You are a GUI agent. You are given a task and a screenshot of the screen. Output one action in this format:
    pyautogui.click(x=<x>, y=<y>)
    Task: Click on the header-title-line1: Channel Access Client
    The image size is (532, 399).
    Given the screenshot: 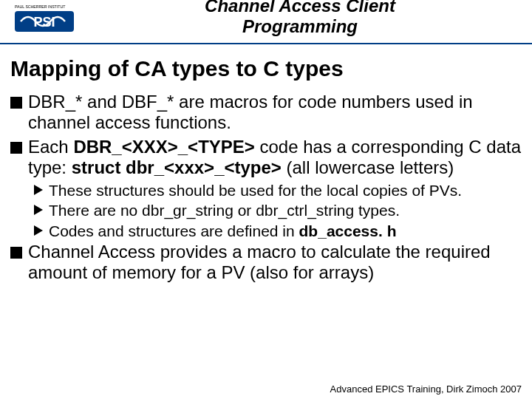 What is the action you would take?
    pyautogui.click(x=300, y=8)
    